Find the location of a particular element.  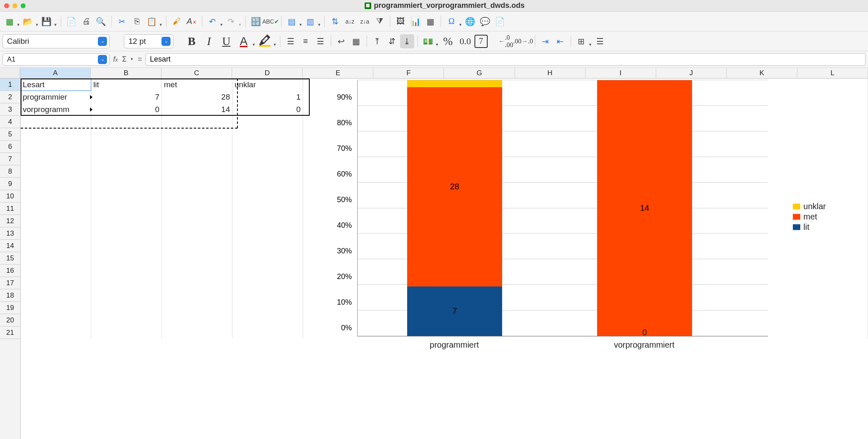

cell-B18 is located at coordinates (126, 296).